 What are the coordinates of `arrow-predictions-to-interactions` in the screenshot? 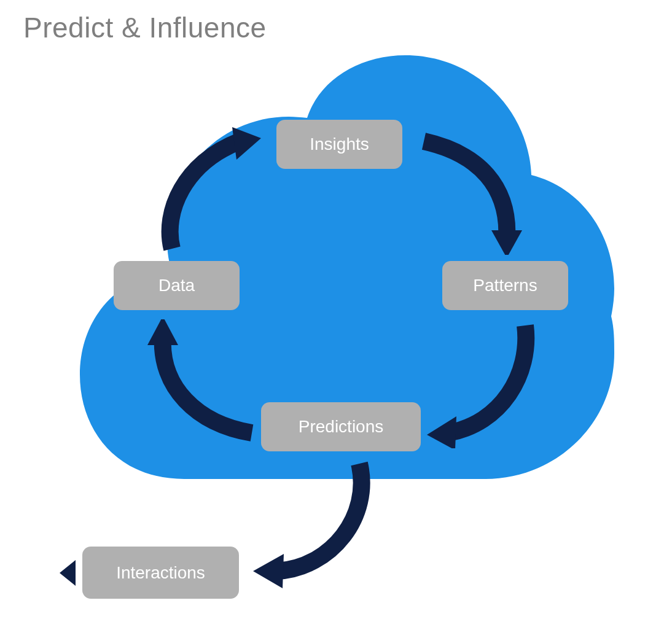 It's located at (316, 525).